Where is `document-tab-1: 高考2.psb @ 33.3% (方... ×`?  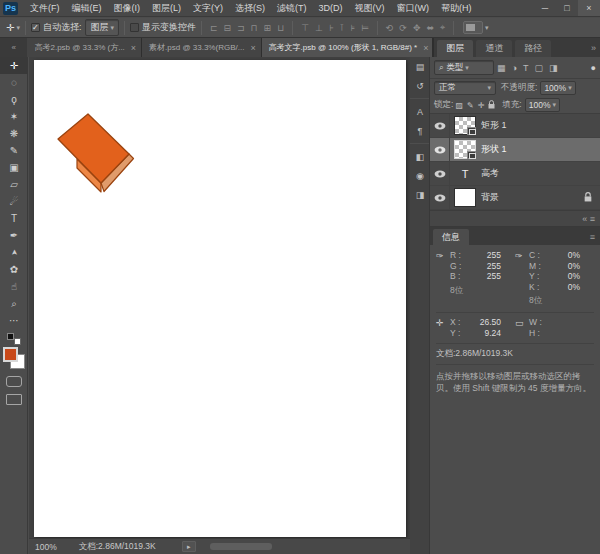
document-tab-1: 高考2.psb @ 33.3% (方... × is located at coordinates (84, 48).